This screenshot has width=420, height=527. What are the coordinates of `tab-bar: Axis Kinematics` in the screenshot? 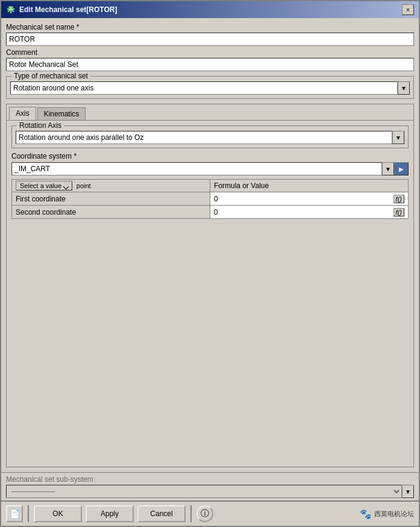 It's located at (210, 112).